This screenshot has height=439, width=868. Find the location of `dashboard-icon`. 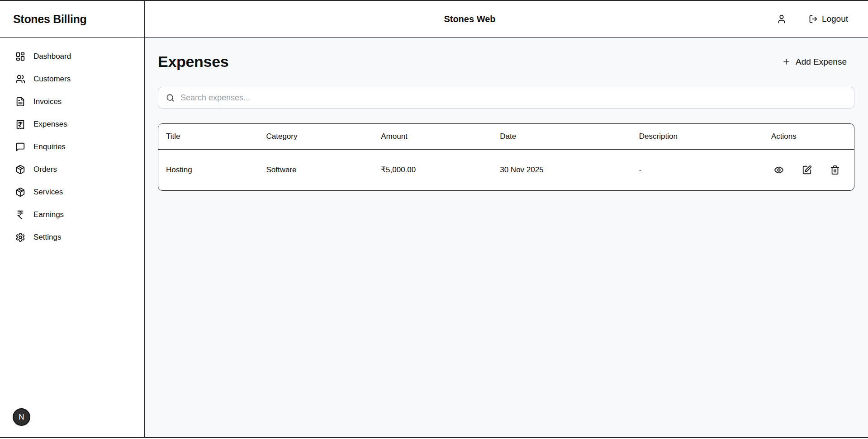

dashboard-icon is located at coordinates (20, 57).